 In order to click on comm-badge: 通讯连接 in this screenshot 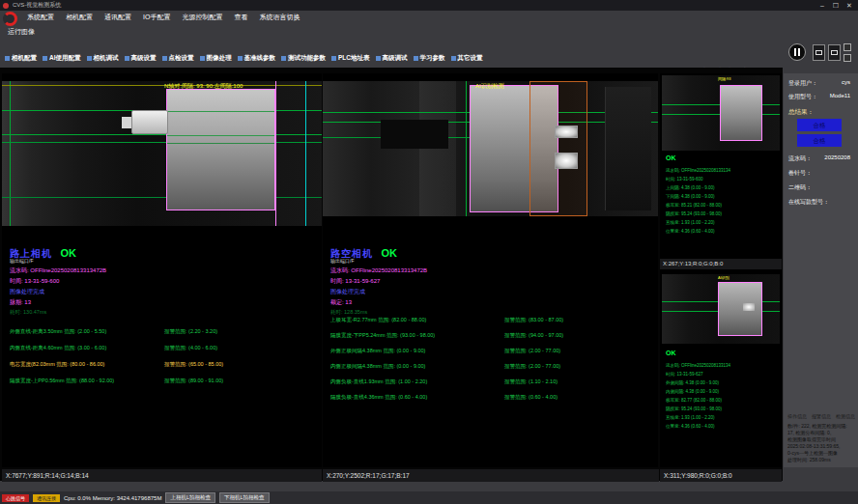, I will do `click(46, 498)`.